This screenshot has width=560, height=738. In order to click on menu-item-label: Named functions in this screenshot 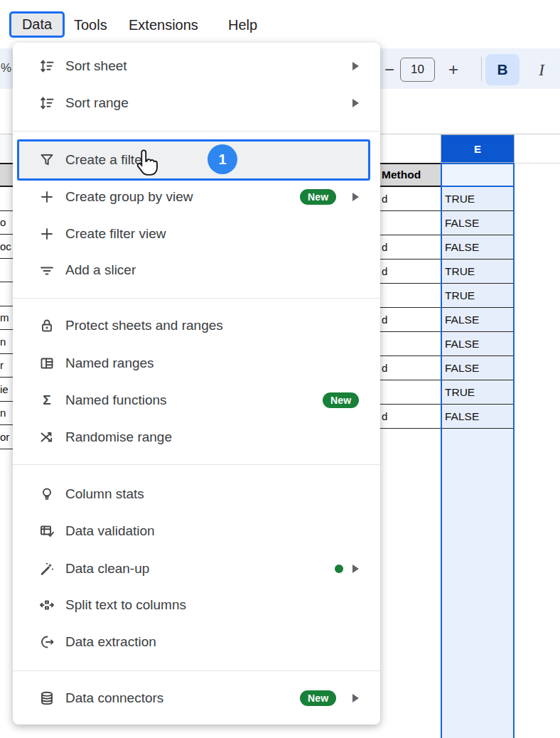, I will do `click(117, 400)`.